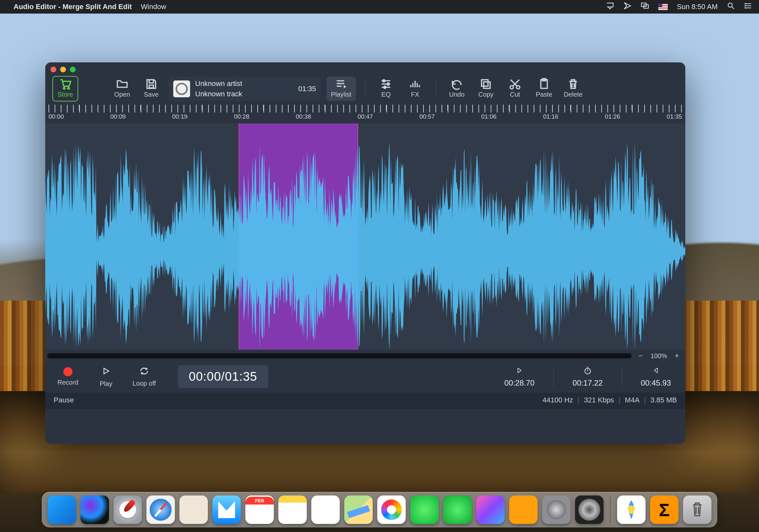 This screenshot has height=532, width=759. I want to click on keyboard-layout-flag-icon, so click(663, 7).